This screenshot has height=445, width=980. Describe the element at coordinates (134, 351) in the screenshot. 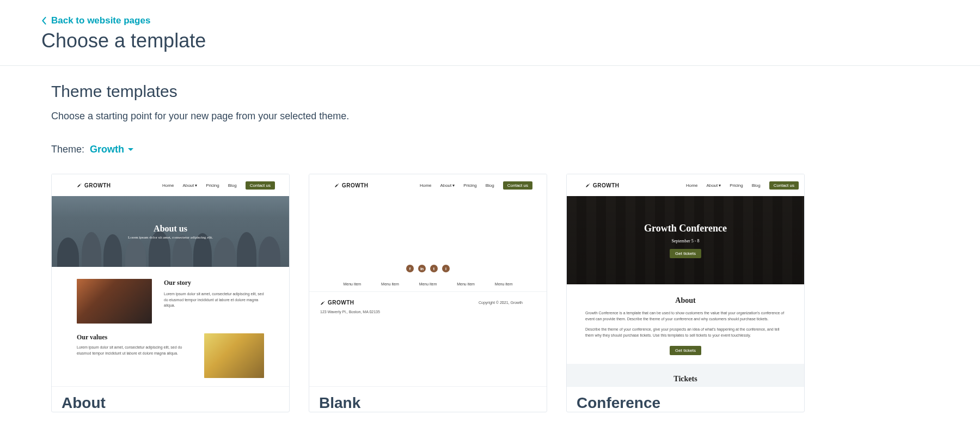

I see `preview-values-body: Lorem ipsum dolor sit amet, consectetur …` at that location.